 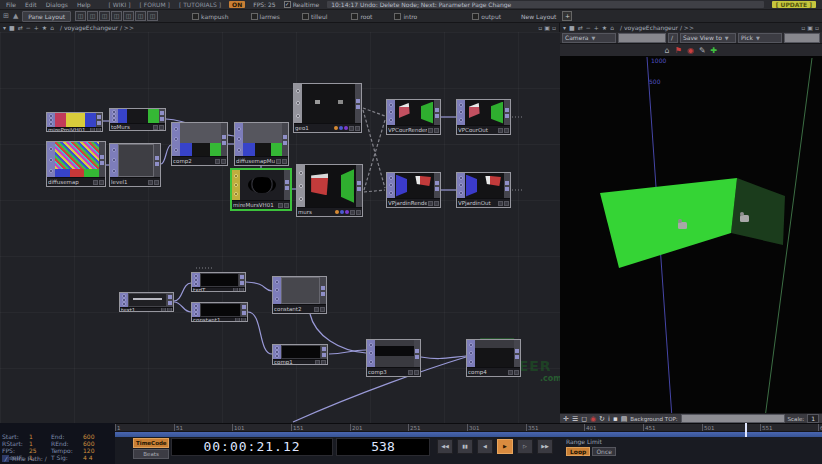 What do you see at coordinates (486, 16) in the screenshot?
I see `layout-tab-output: output` at bounding box center [486, 16].